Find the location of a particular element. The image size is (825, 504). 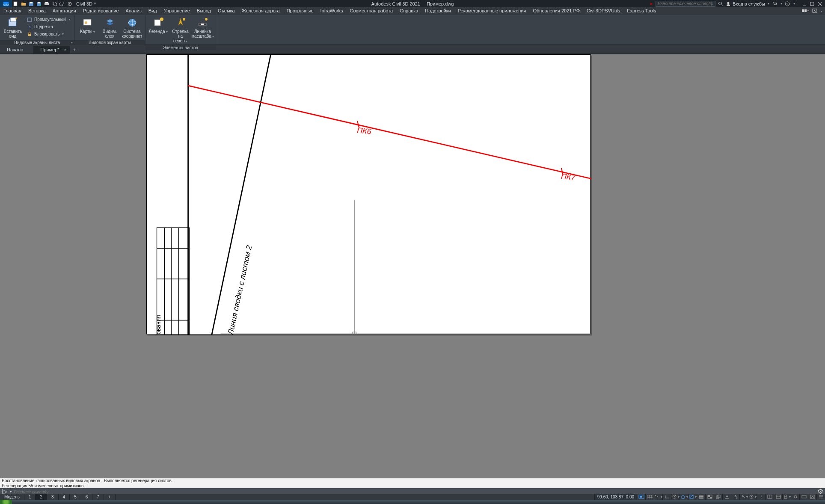

layout-tab-6: 6 is located at coordinates (87, 497).